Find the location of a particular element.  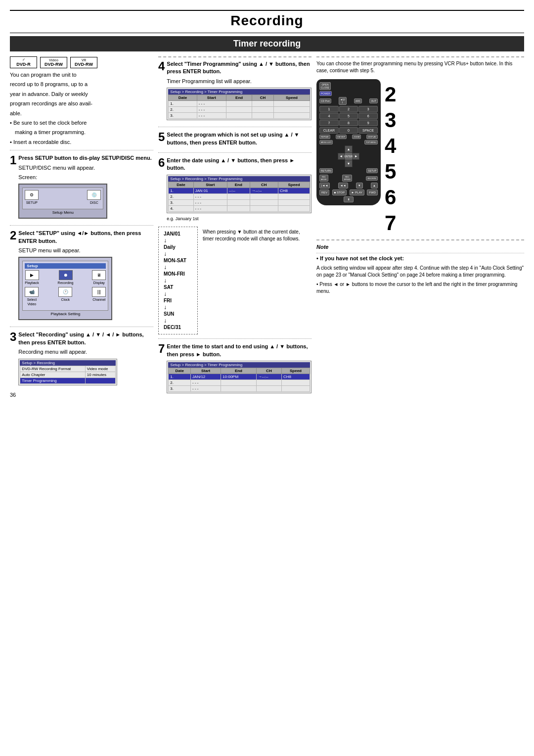

remote-control: OPENCLOSE POWER CD Port ◄U/I ARC OUT 1 is located at coordinates (349, 142).